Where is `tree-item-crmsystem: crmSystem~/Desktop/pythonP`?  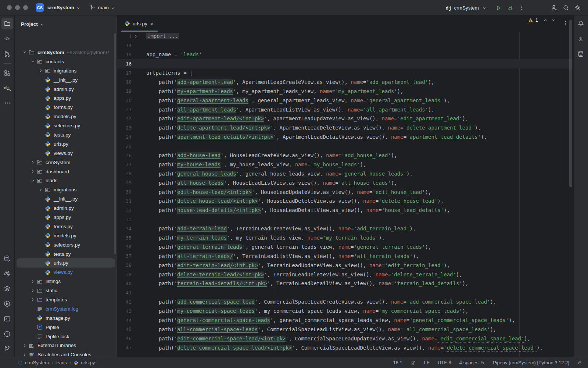
tree-item-crmsystem: crmSystem~/Desktop/pythonP is located at coordinates (66, 52).